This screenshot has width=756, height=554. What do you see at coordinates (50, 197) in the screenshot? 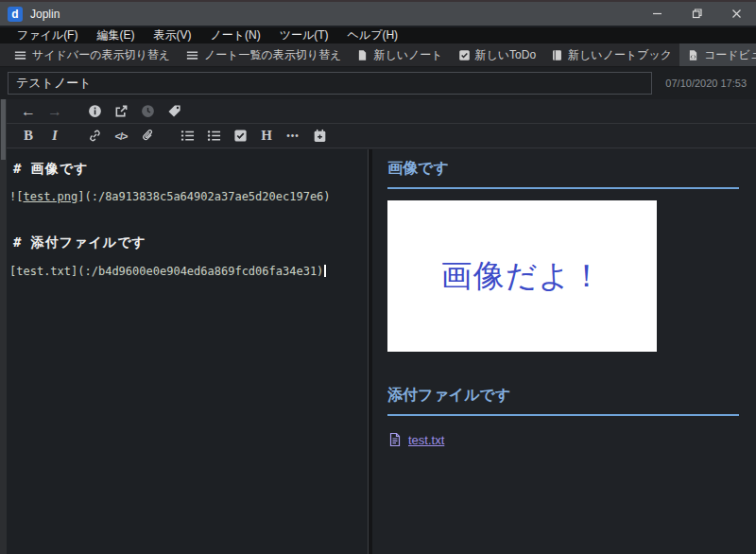
I see `markdown-link-text: test.png` at bounding box center [50, 197].